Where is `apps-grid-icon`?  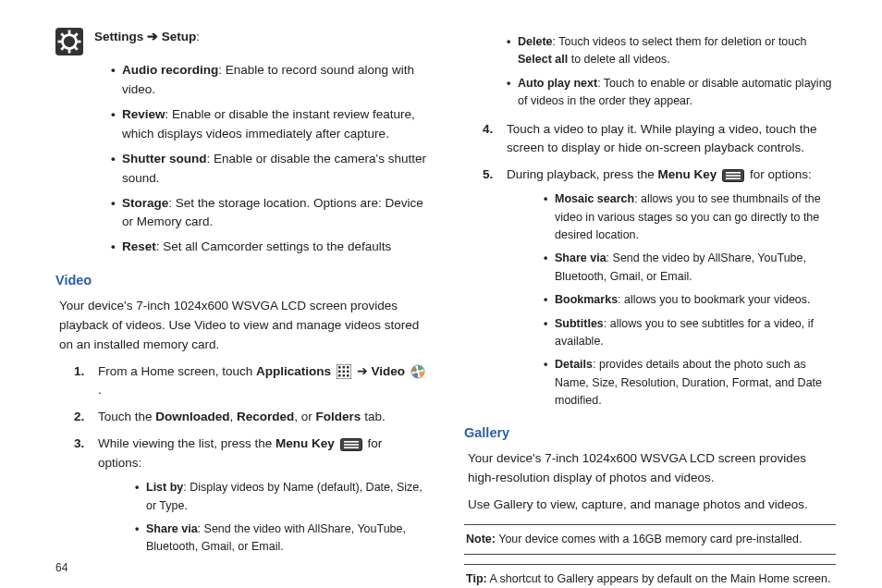 apps-grid-icon is located at coordinates (344, 372).